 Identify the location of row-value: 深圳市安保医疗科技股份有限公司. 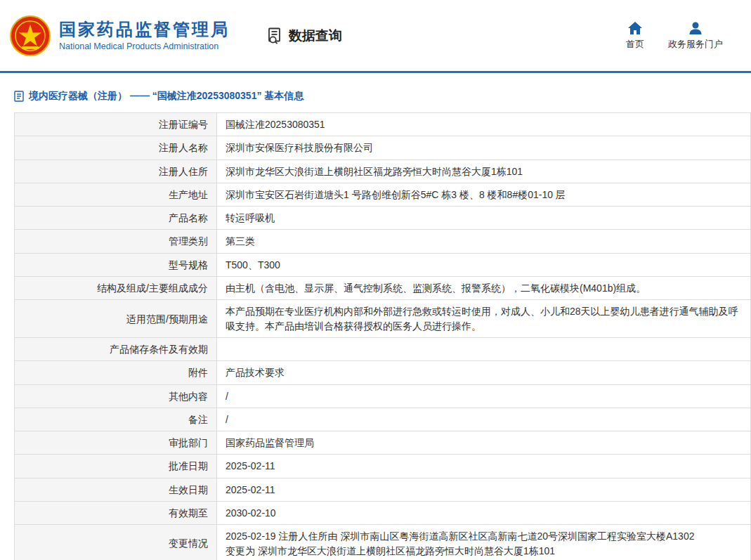
(484, 148).